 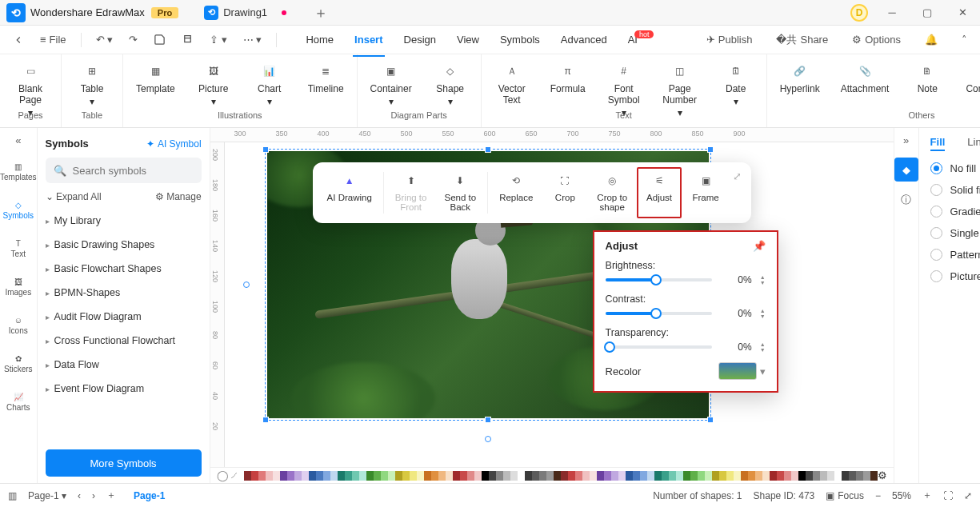 What do you see at coordinates (763, 280) in the screenshot?
I see `brightness-spinner: ▲▼` at bounding box center [763, 280].